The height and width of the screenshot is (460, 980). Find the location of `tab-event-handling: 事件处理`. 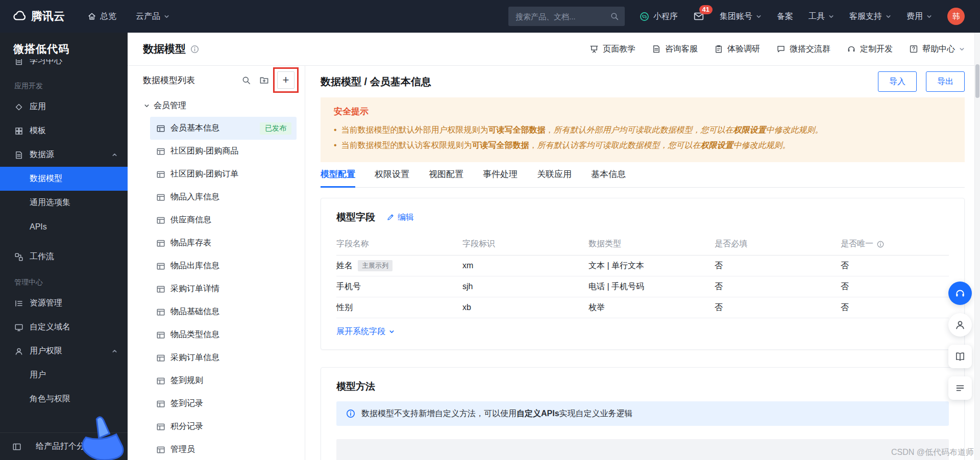

tab-event-handling: 事件处理 is located at coordinates (500, 177).